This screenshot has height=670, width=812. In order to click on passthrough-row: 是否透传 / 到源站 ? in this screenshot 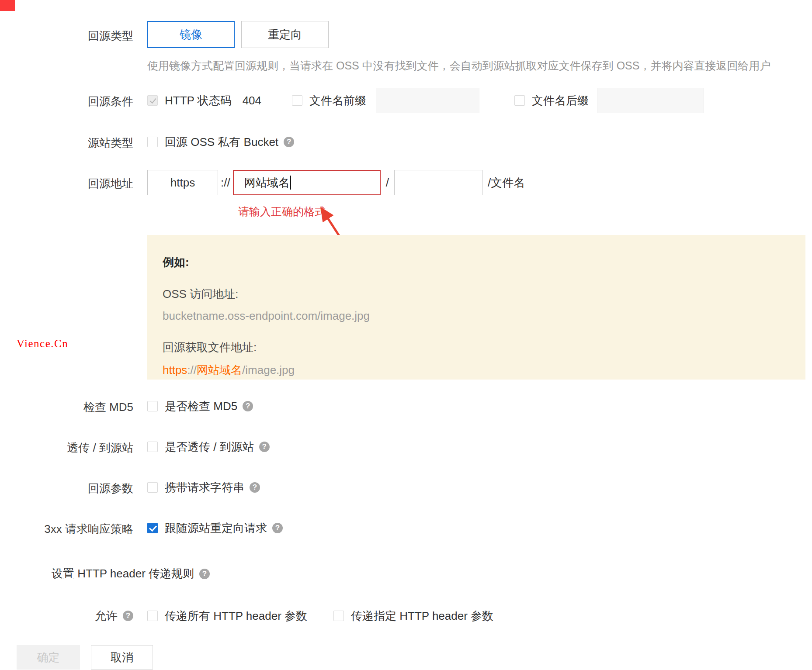, I will do `click(208, 447)`.